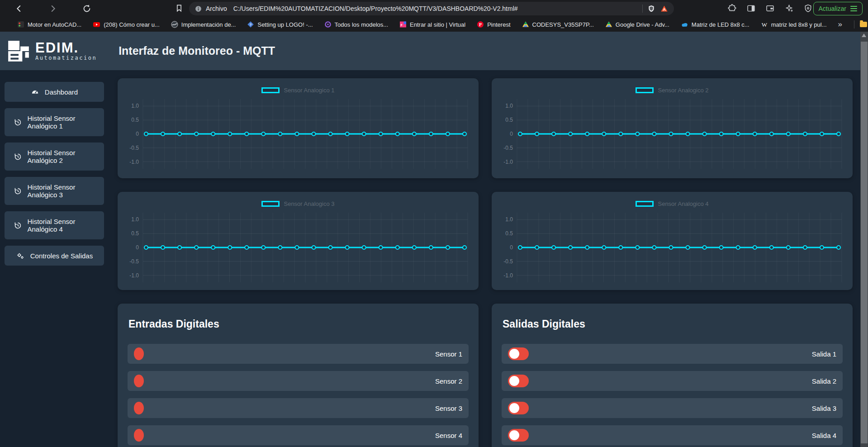 This screenshot has height=447, width=868. I want to click on bookmark-item: F Entrar al sitio | Virtual, so click(432, 24).